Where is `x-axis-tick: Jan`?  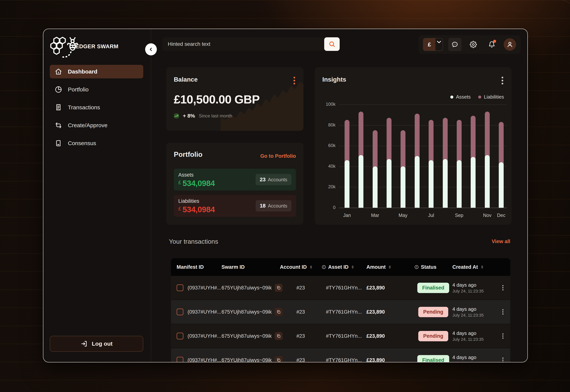
x-axis-tick: Jan is located at coordinates (347, 215).